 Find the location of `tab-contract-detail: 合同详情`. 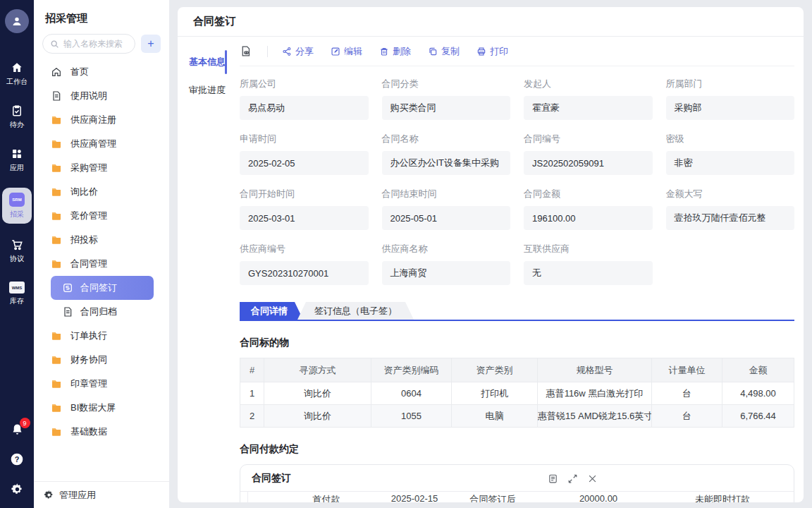

tab-contract-detail: 合同详情 is located at coordinates (271, 310).